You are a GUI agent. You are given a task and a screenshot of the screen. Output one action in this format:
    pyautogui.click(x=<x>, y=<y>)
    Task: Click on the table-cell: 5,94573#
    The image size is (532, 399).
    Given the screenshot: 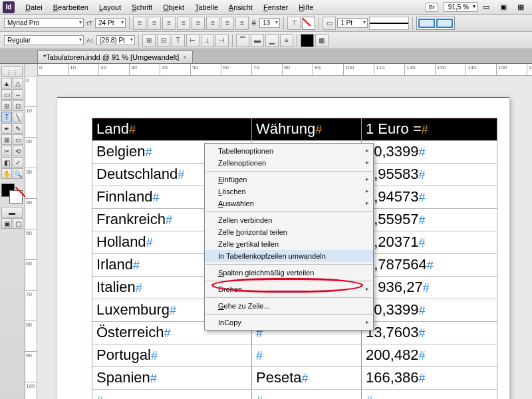 What is the action you would take?
    pyautogui.click(x=430, y=197)
    